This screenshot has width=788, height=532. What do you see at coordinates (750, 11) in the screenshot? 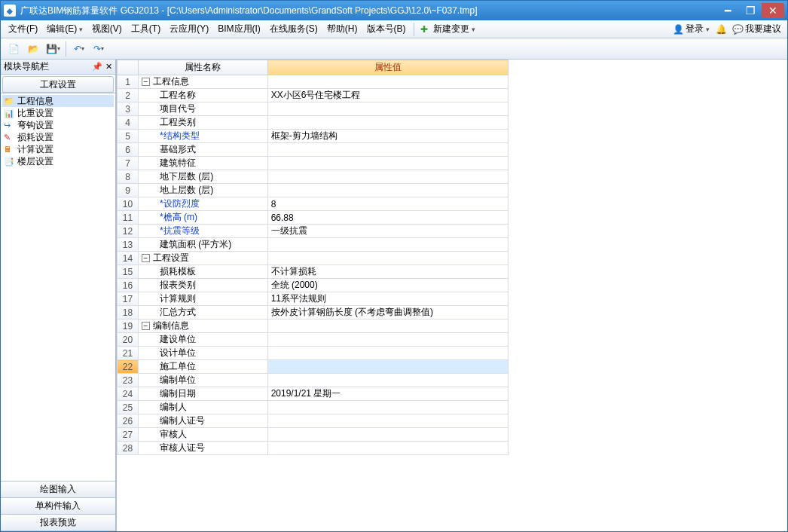
I see `maximize-button: ❐` at bounding box center [750, 11].